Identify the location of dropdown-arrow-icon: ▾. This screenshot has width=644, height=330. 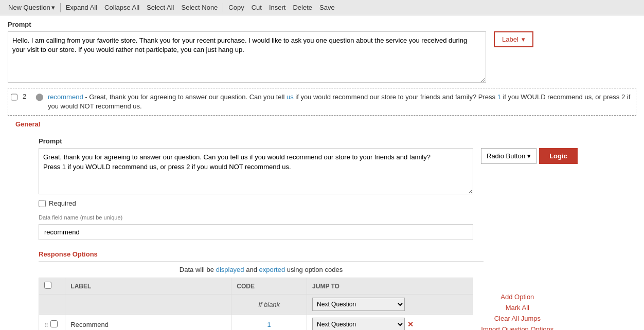
(53, 7).